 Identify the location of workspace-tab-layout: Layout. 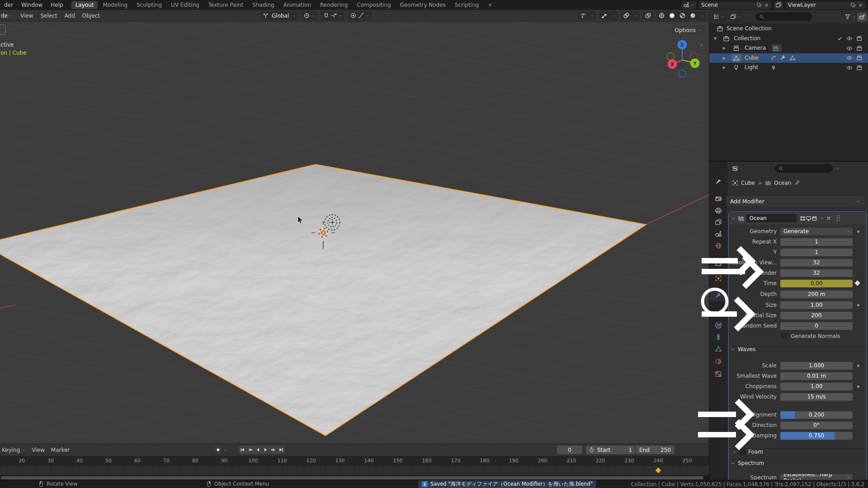
(85, 5).